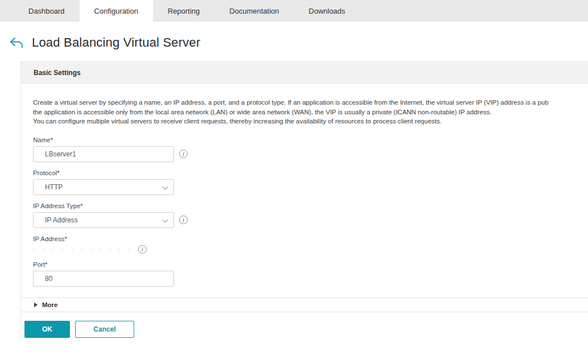 This screenshot has width=588, height=364. What do you see at coordinates (47, 329) in the screenshot?
I see `ok-button: OK` at bounding box center [47, 329].